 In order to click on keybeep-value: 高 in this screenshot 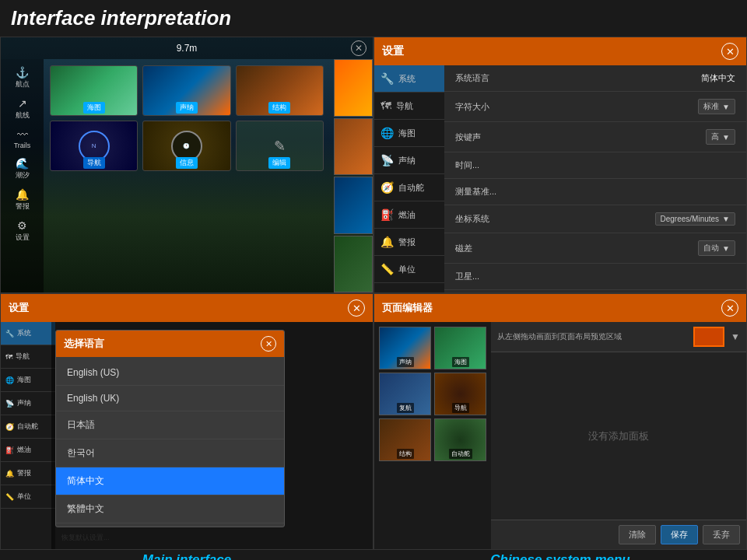, I will do `click(715, 137)`.